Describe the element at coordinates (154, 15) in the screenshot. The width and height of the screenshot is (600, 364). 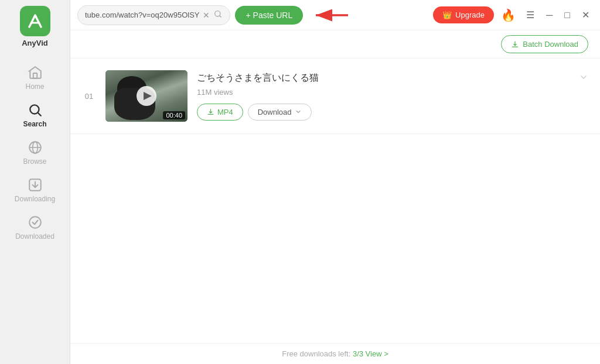
I see `url-input-area: tube.com/watch?v=oq20w95OlSY ✕` at that location.